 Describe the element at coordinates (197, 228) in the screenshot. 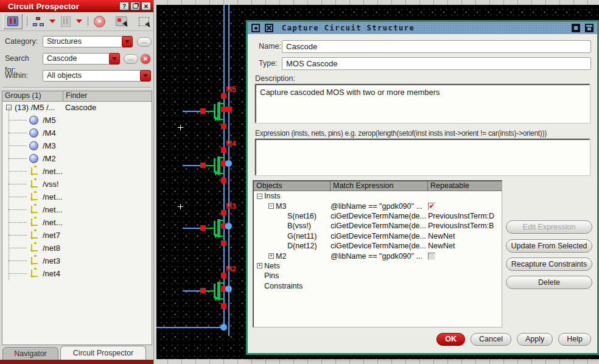

I see `transistor-m3: M3` at that location.